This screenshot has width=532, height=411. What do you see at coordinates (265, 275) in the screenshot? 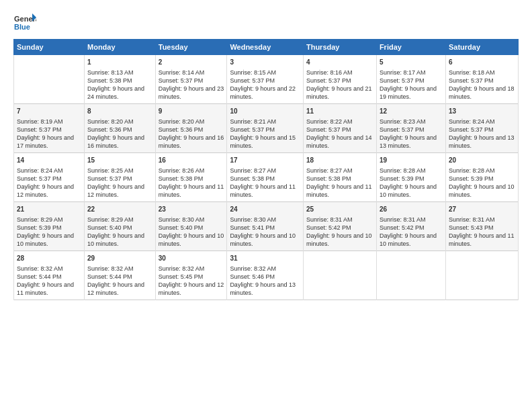
I see `calendar-cell: 31Sunrise: 8:32 AMSunset: 5:46 PMDayligh…` at bounding box center [265, 275].